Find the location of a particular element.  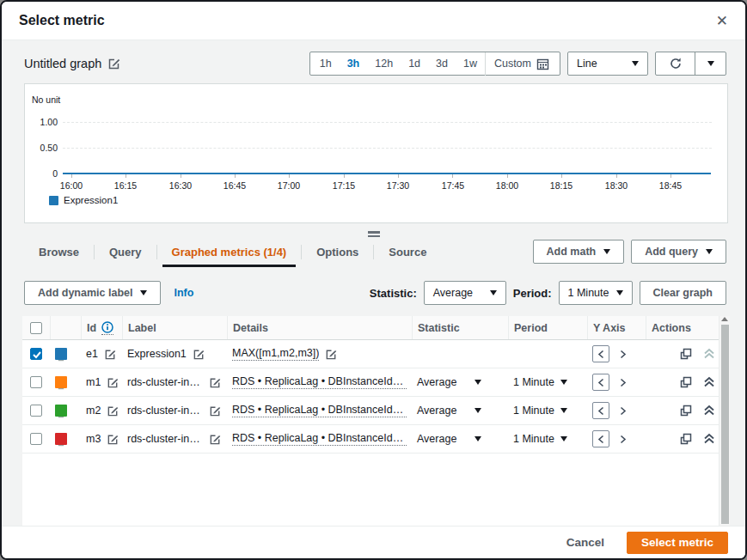

tab-options: Options is located at coordinates (337, 252).